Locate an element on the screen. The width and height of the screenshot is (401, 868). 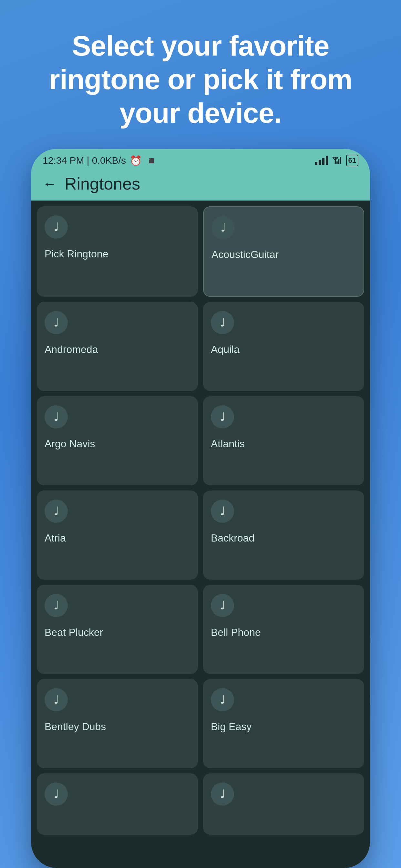
music-icon-partial-left: ♩ is located at coordinates (56, 794).